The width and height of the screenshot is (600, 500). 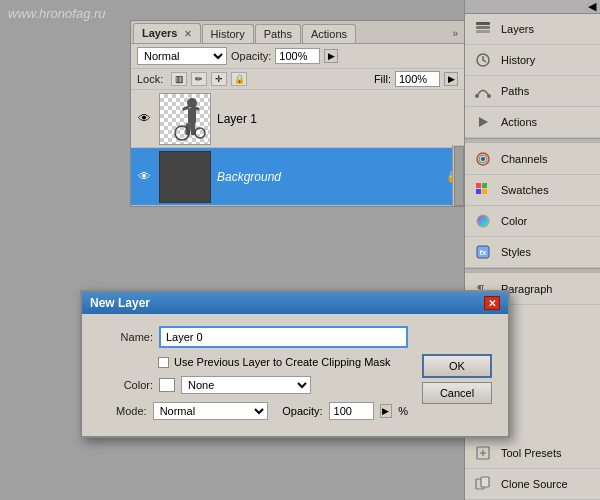 I want to click on scrollbar-thumb, so click(x=459, y=176).